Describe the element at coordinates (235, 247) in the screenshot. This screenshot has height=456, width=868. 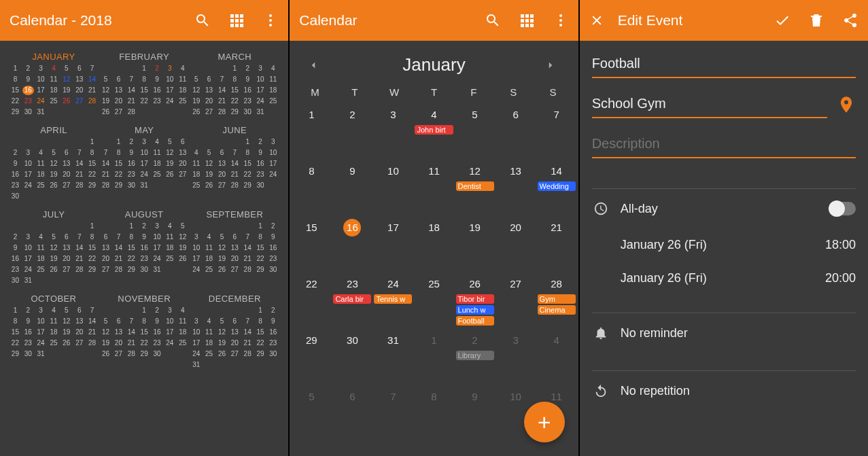
I see `mini-month: SEPTEMBER1234567891011121314151617181920…` at that location.